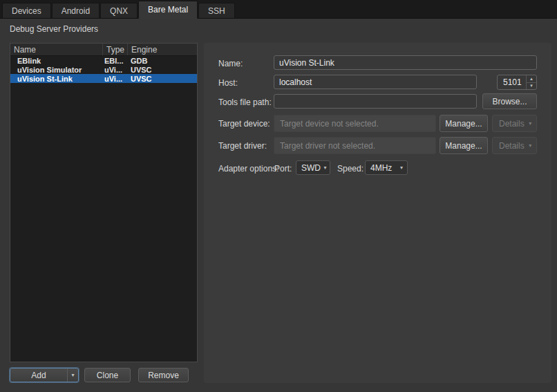  I want to click on target-device-field: Target device not selected., so click(355, 123).